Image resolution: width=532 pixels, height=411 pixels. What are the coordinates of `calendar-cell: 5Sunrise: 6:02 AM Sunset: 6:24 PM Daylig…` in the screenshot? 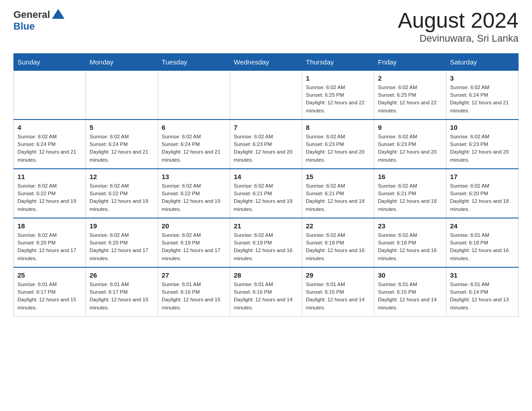 It's located at (122, 144).